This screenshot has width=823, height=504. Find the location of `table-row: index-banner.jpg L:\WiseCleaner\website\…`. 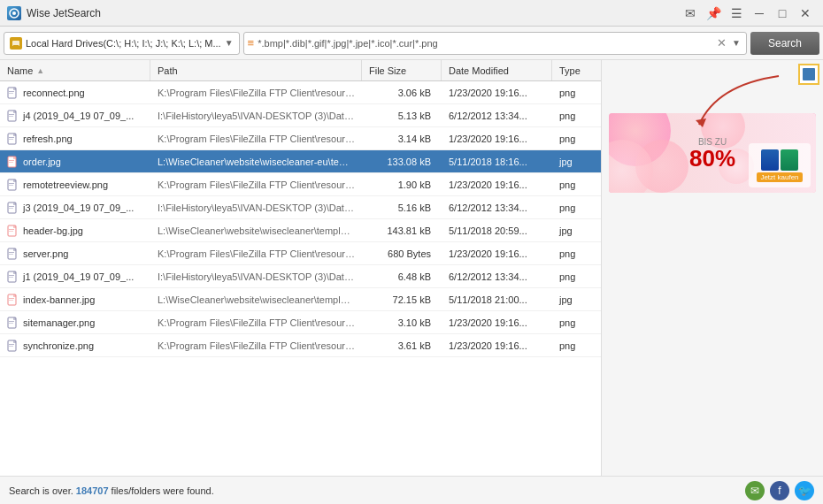

table-row: index-banner.jpg L:\WiseCleaner\website\… is located at coordinates (301, 300).